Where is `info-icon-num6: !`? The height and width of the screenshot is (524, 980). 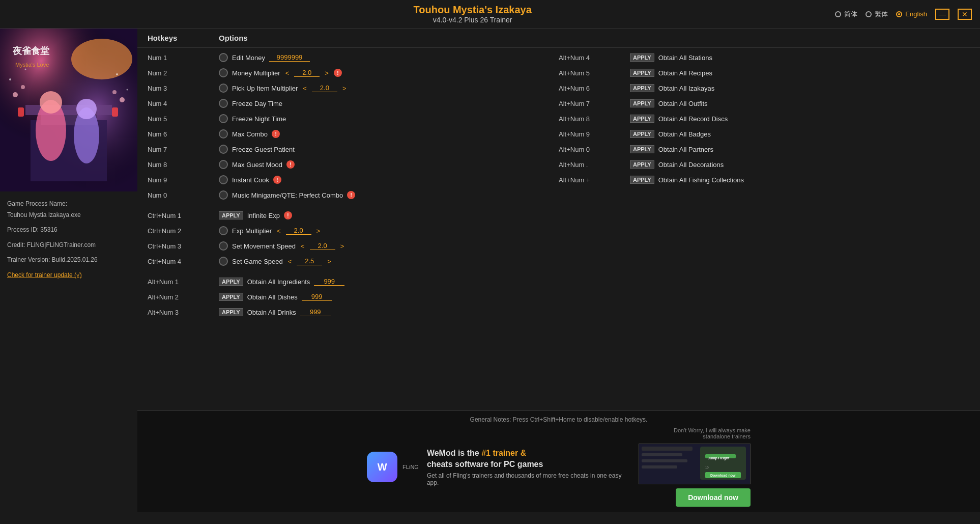
info-icon-num6: ! is located at coordinates (276, 134).